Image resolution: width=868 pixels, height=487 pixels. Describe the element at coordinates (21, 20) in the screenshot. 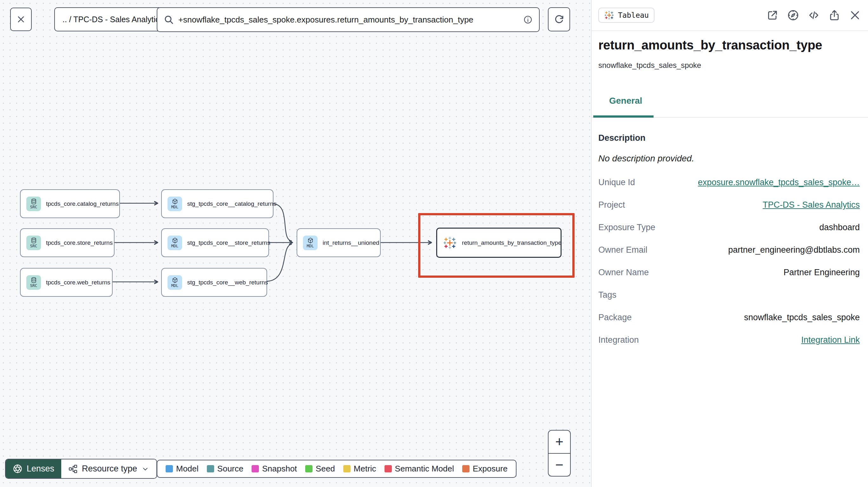

I see `close-lineage-button` at that location.